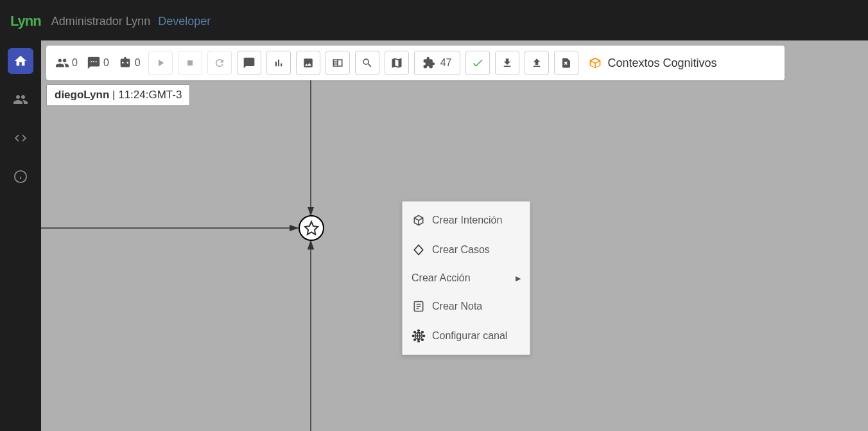 The height and width of the screenshot is (431, 868). What do you see at coordinates (220, 63) in the screenshot?
I see `refresh-icon` at bounding box center [220, 63].